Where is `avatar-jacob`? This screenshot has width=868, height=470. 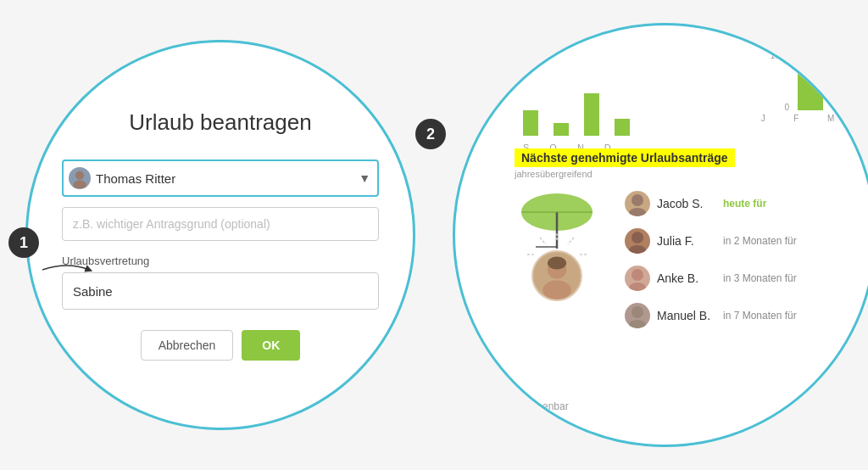 avatar-jacob is located at coordinates (637, 204).